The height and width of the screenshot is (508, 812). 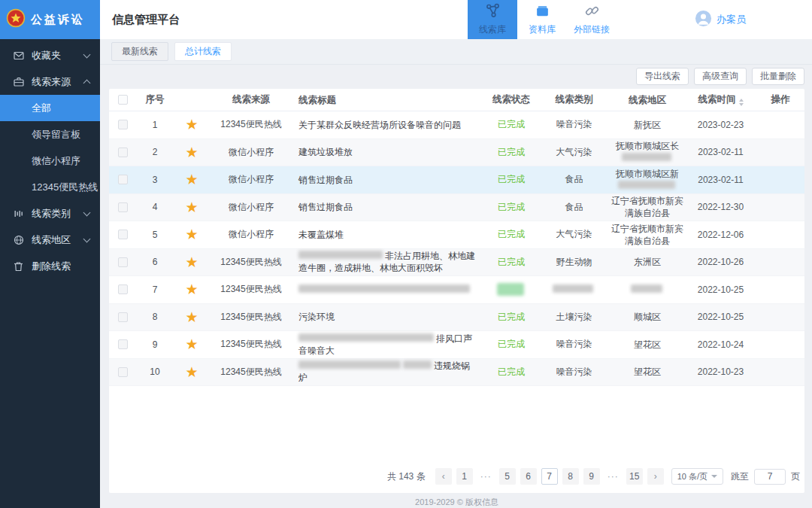 What do you see at coordinates (574, 262) in the screenshot?
I see `cell-text: 野生动物` at bounding box center [574, 262].